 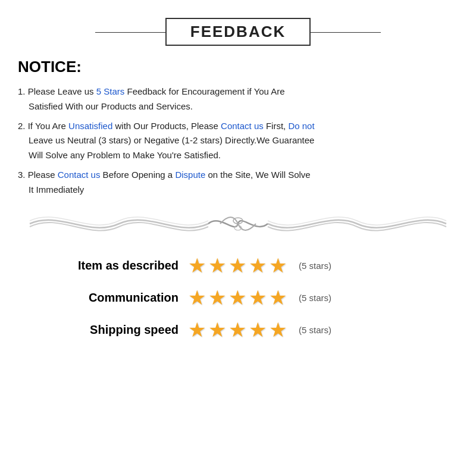 What do you see at coordinates (250, 265) in the screenshot?
I see `rating-row-item-as-described: Item as described ★ ★ ★ ★ ★ (5 stars)` at bounding box center [250, 265].